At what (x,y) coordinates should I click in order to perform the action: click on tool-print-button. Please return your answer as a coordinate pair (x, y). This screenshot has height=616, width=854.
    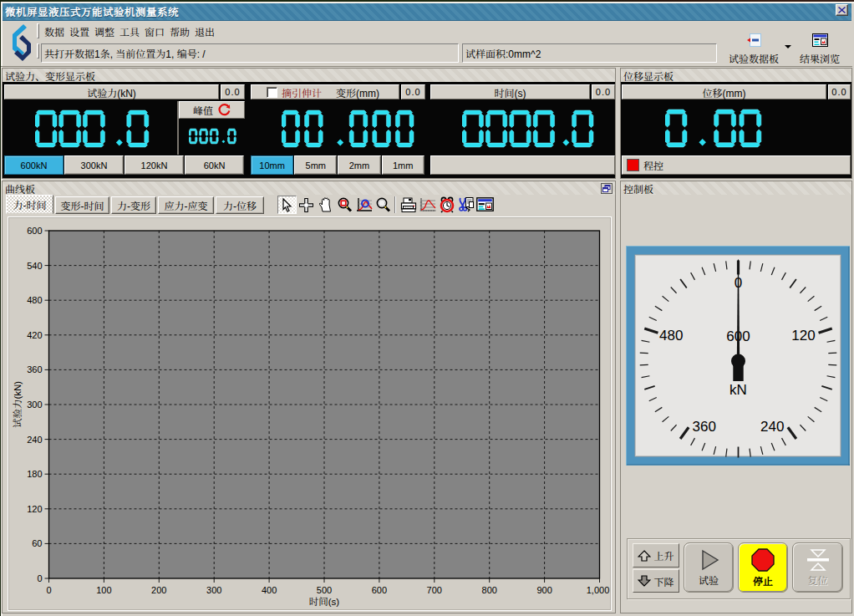
    Looking at the image, I should click on (408, 205).